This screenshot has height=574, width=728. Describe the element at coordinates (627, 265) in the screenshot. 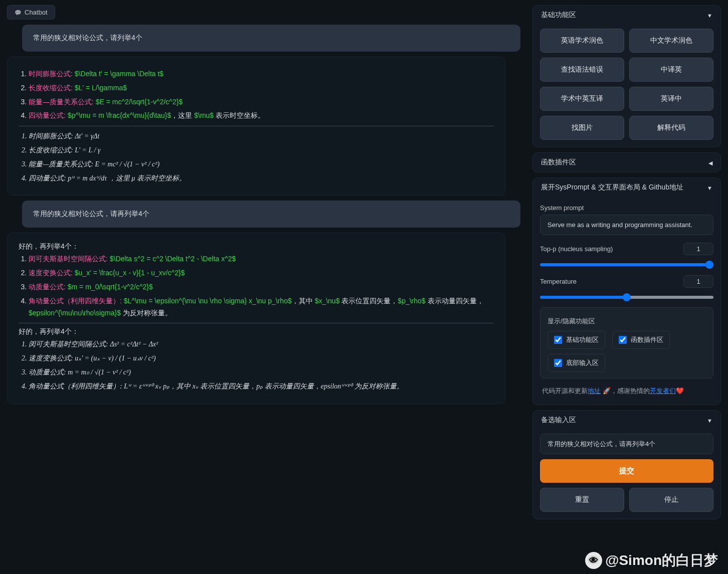

I see `top-p-slider` at that location.